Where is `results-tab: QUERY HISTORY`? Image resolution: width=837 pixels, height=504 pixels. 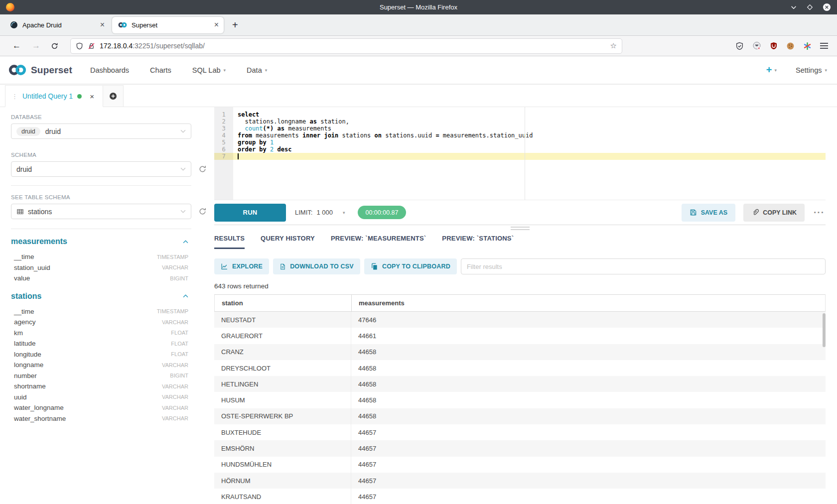 results-tab: QUERY HISTORY is located at coordinates (288, 242).